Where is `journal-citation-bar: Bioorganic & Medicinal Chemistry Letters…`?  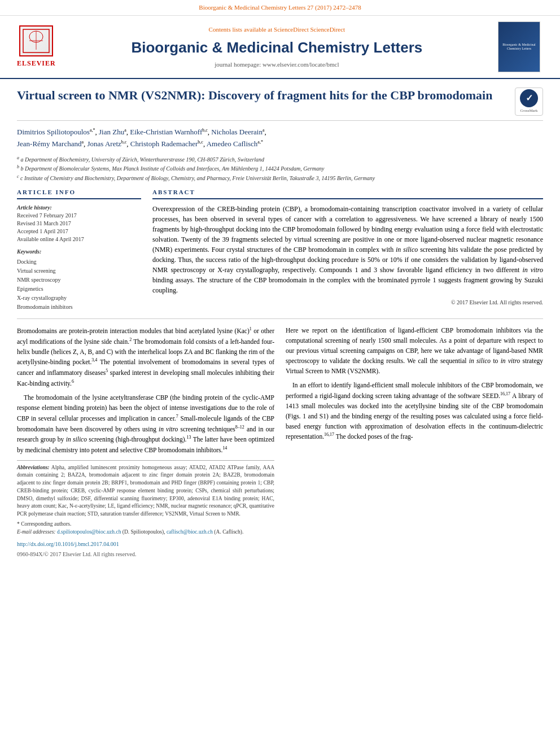
journal-citation-bar: Bioorganic & Medicinal Chemistry Letters… is located at coordinates (280, 8).